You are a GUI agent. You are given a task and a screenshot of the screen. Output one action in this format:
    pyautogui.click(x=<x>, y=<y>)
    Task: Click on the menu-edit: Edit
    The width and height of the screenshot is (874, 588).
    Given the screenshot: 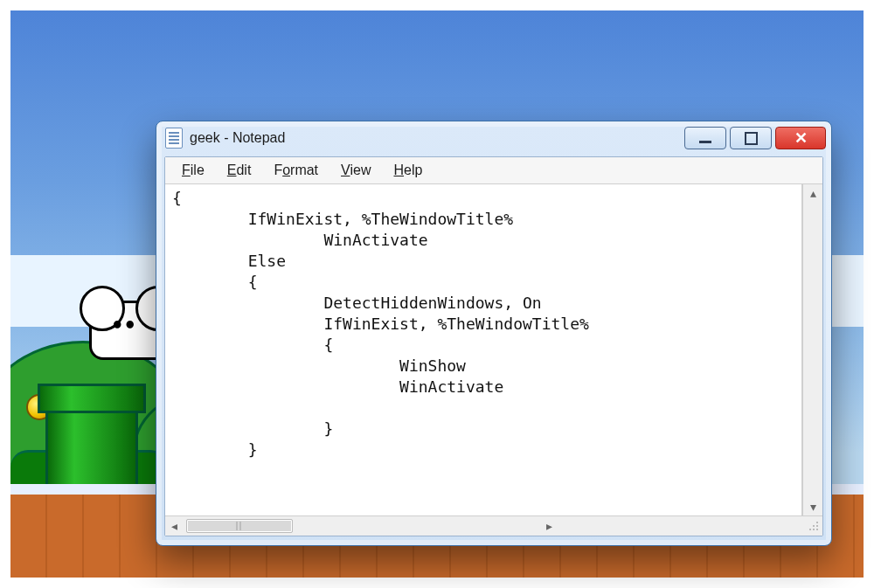 What is the action you would take?
    pyautogui.click(x=239, y=170)
    